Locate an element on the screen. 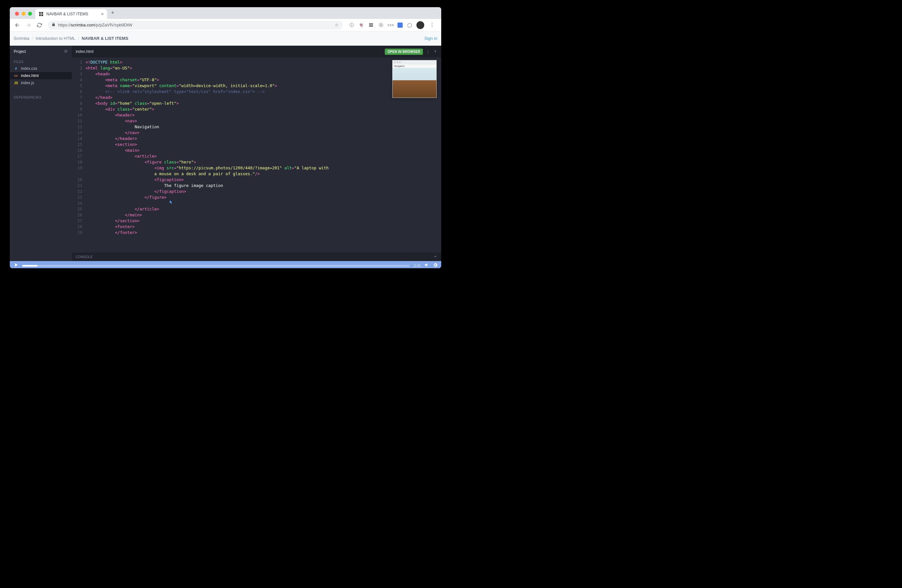  bookmark-star-icon: ☆ is located at coordinates (337, 25).